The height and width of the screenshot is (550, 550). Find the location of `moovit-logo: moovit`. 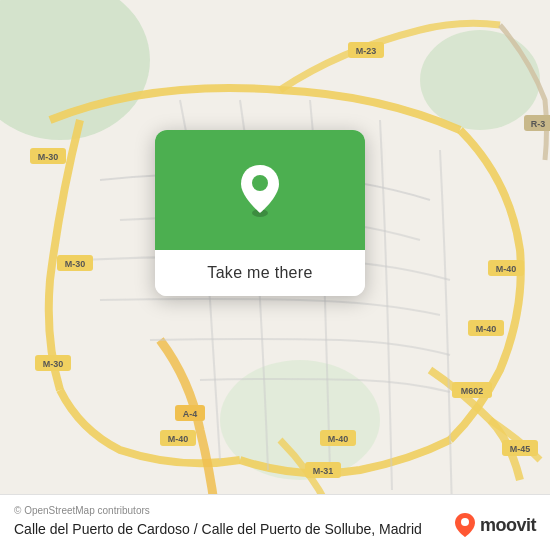

moovit-logo: moovit is located at coordinates (495, 525).